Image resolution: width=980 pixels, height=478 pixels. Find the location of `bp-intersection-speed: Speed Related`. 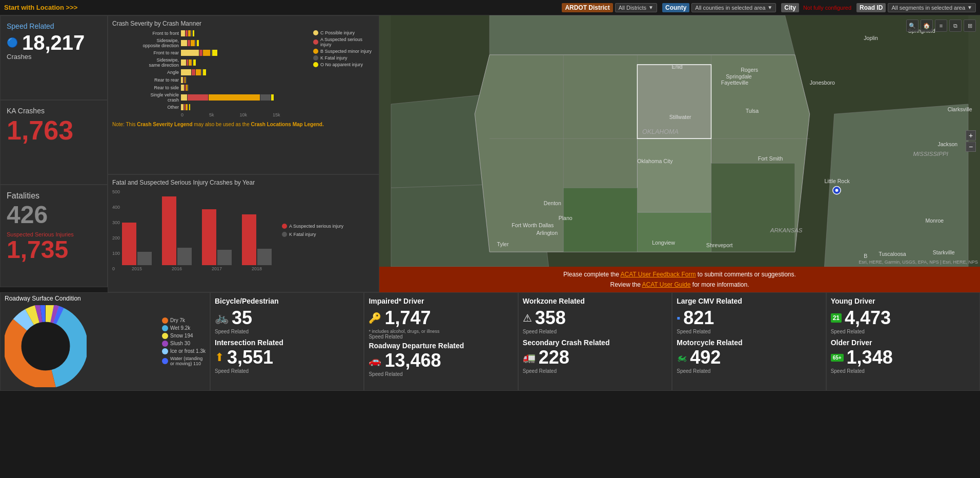

bp-intersection-speed: Speed Related is located at coordinates (287, 371).